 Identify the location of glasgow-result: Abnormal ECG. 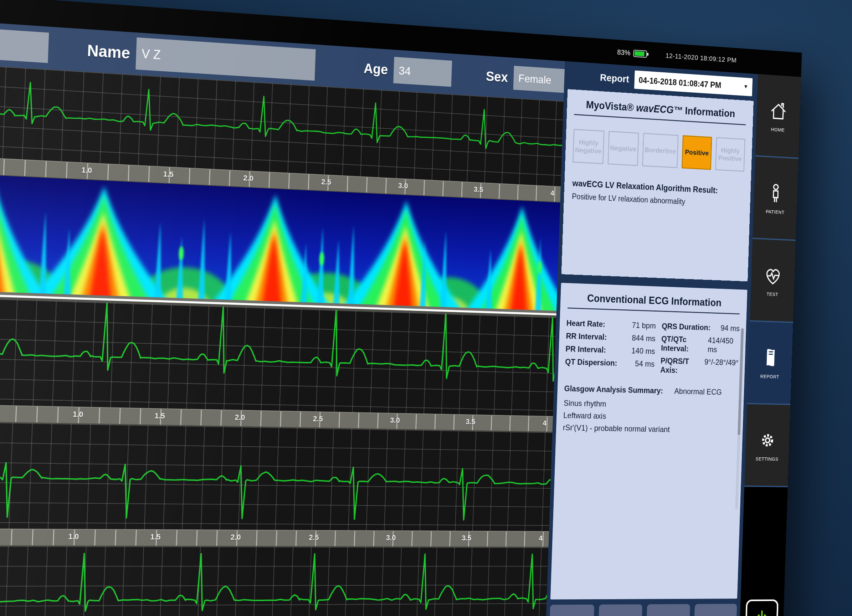
(698, 391).